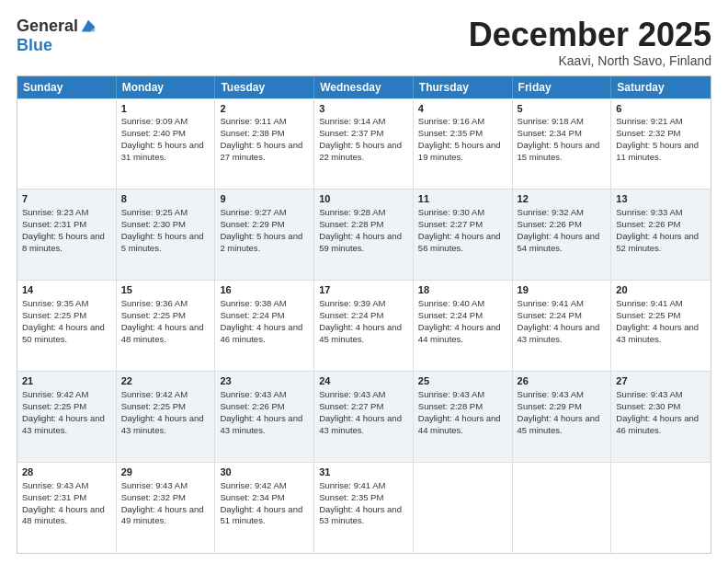 This screenshot has width=728, height=563. I want to click on daylight: Daylight: 4 hours and 53 minutes., so click(360, 515).